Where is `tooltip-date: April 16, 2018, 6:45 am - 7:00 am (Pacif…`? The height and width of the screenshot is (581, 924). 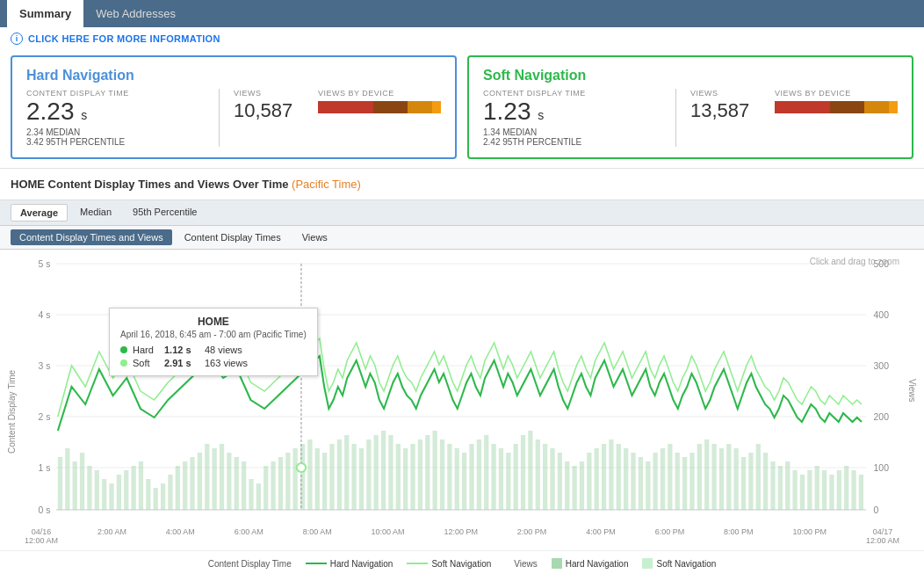 tooltip-date: April 16, 2018, 6:45 am - 7:00 am (Pacif… is located at coordinates (213, 334).